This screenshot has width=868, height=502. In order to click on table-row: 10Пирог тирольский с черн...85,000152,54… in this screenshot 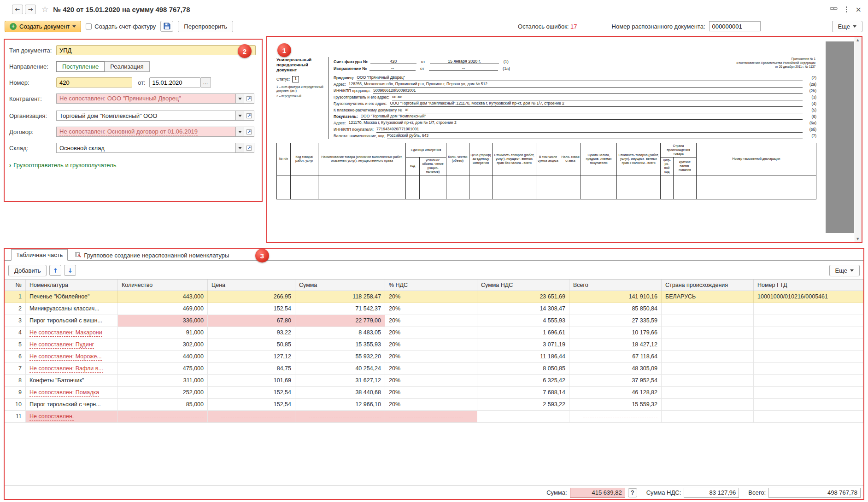, I will do `click(434, 405)`.